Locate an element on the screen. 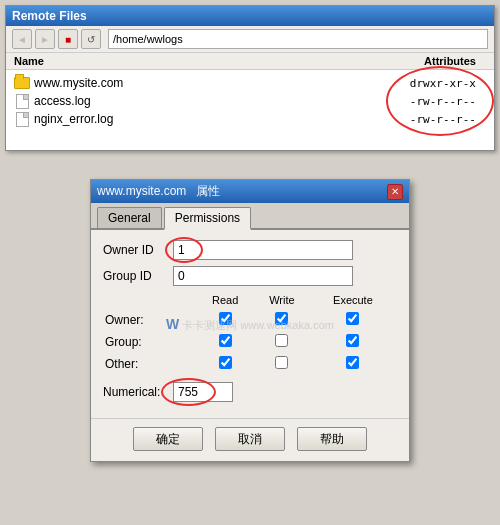  perm-row-group: Group: is located at coordinates (250, 342).